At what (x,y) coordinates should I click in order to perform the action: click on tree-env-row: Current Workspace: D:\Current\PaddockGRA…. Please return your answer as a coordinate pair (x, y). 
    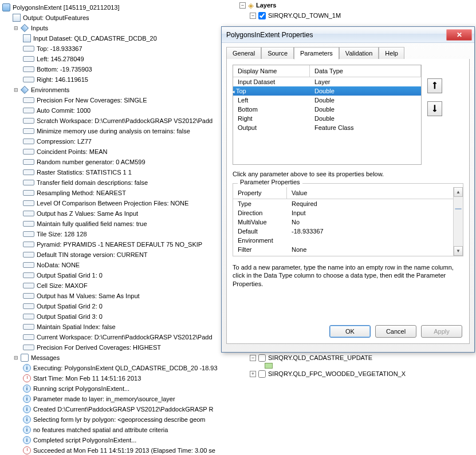
    Looking at the image, I should click on (119, 337).